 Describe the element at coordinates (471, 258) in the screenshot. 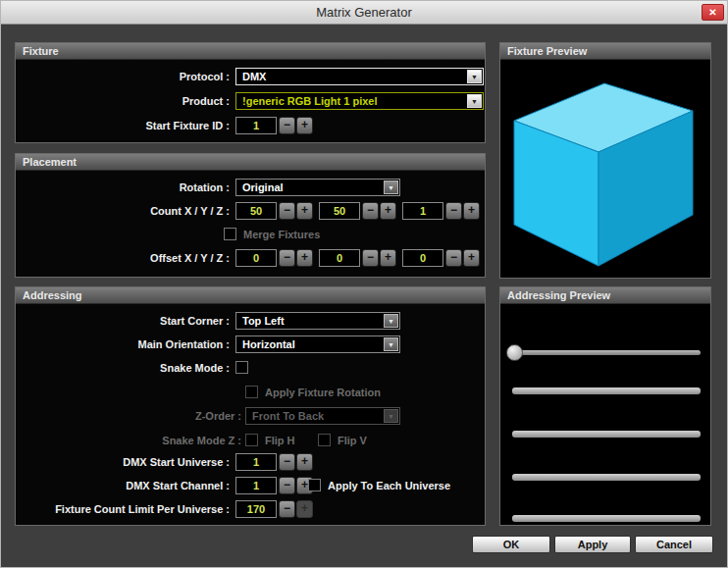

I see `offset-z-plus-button: +` at that location.